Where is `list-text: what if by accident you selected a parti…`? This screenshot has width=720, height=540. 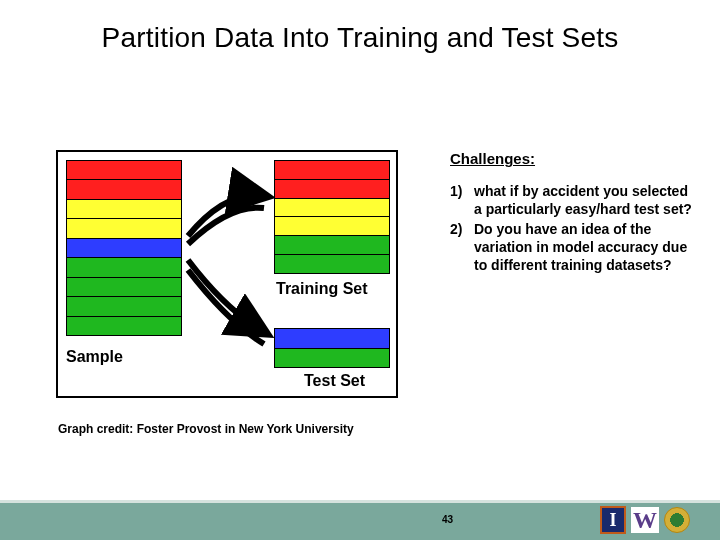
list-text: what if by accident you selected a parti… is located at coordinates (584, 201).